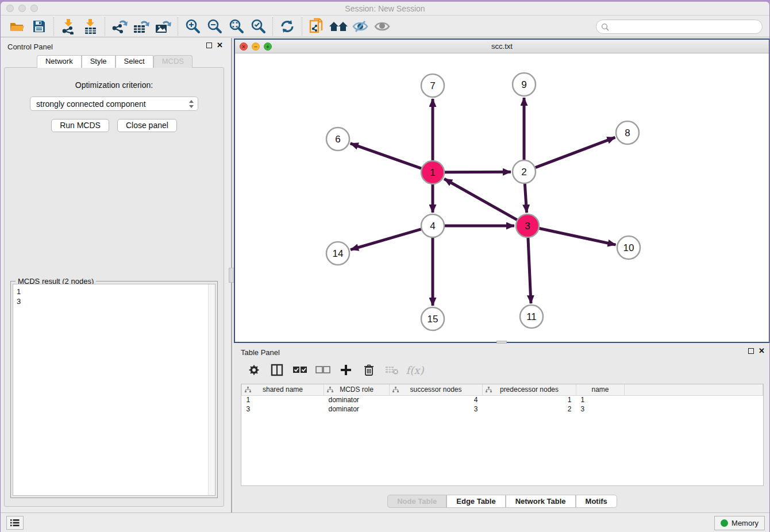 The height and width of the screenshot is (532, 770). I want to click on show-selected-button, so click(382, 26).